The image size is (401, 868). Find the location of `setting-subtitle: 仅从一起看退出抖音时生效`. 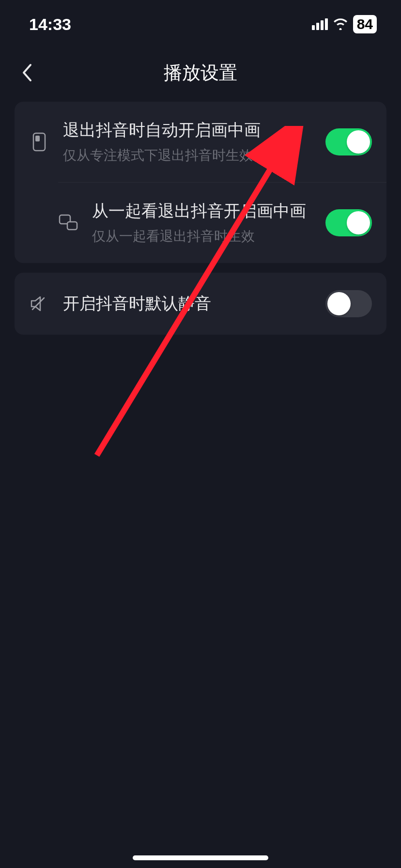

setting-subtitle: 仅从一起看退出抖音时生效 is located at coordinates (202, 236).